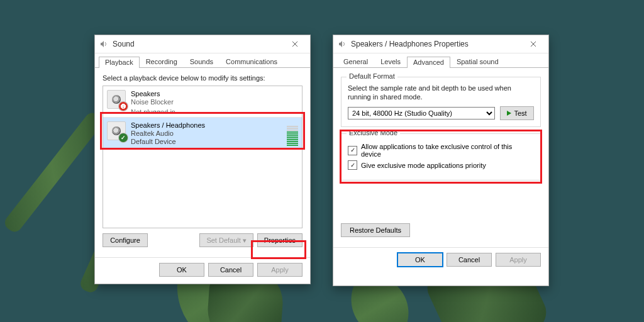 This screenshot has width=644, height=322. I want to click on device-status: Not plugged in, so click(214, 111).